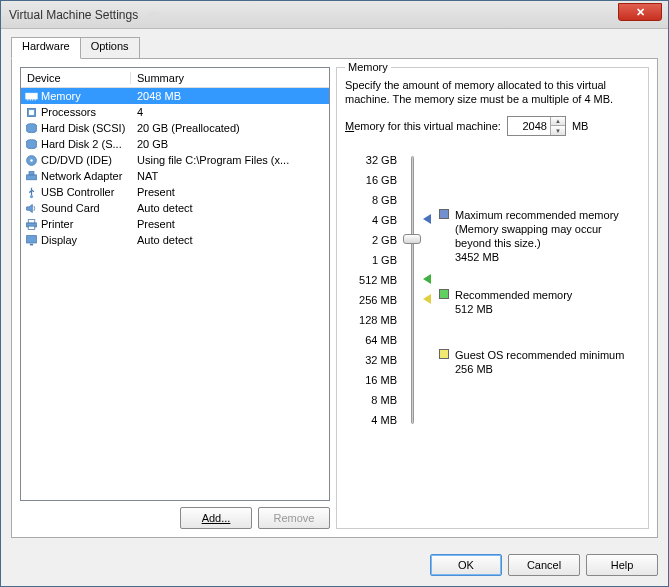 This screenshot has width=669, height=587. I want to click on slider-tick-label: 32 GB, so click(373, 160).